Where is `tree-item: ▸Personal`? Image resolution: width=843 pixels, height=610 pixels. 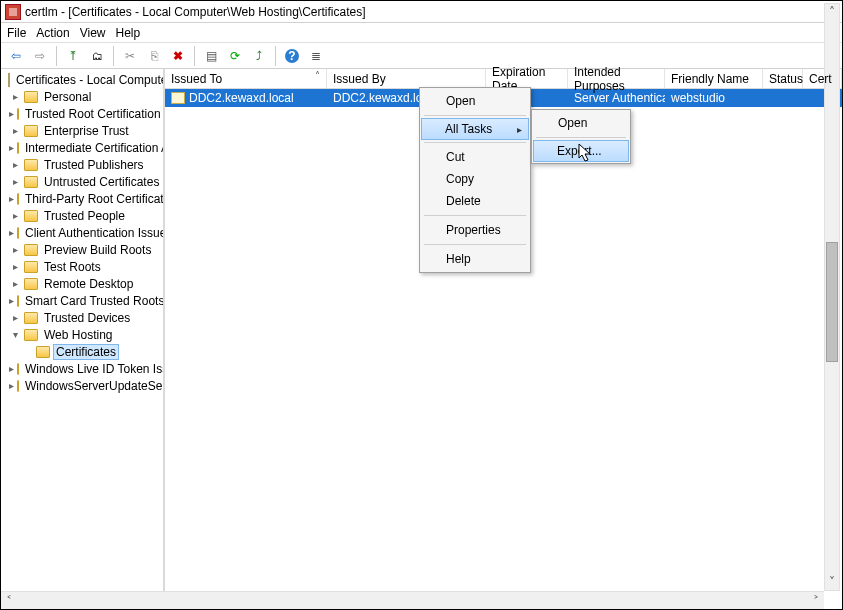
tree-item: ▸Personal is located at coordinates (82, 96).